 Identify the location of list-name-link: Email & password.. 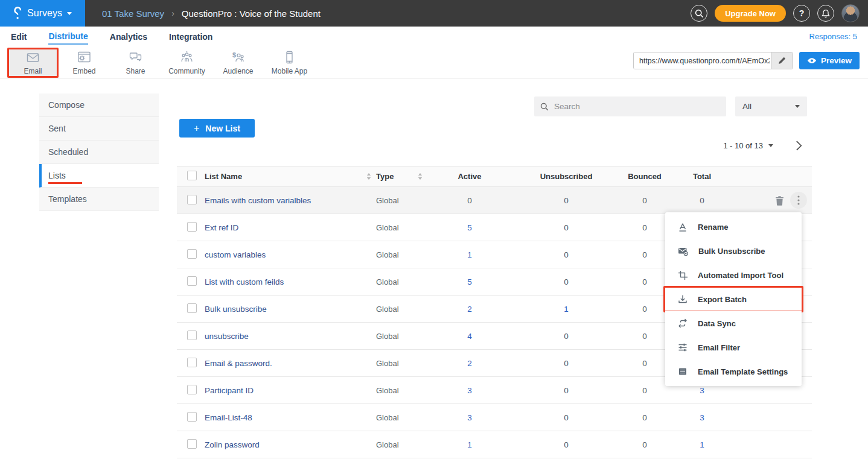
(238, 363).